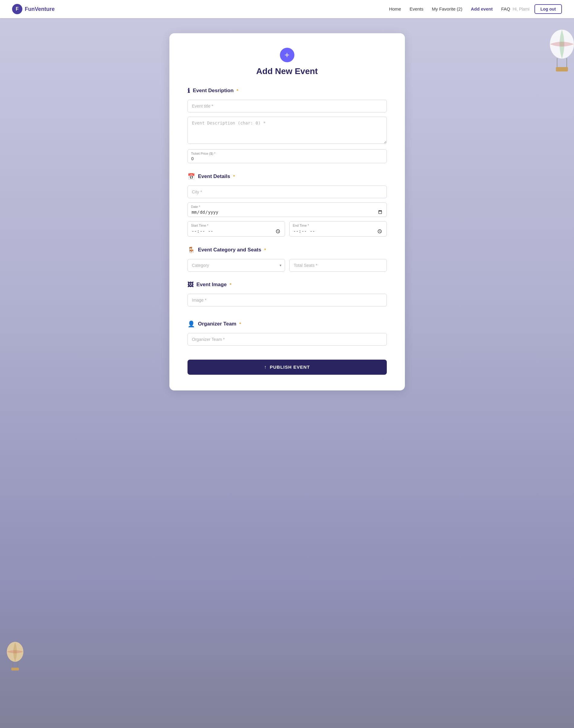 This screenshot has width=574, height=728. What do you see at coordinates (237, 91) in the screenshot?
I see `description-required-star: *` at bounding box center [237, 91].